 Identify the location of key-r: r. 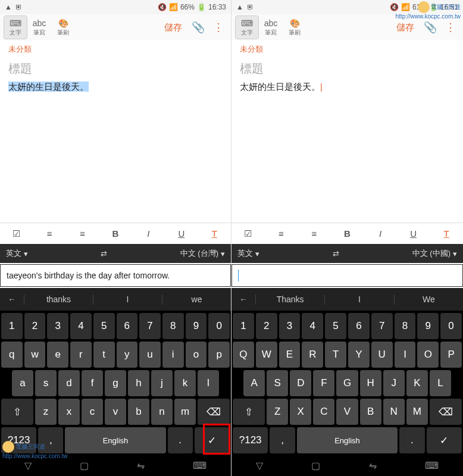
(81, 355).